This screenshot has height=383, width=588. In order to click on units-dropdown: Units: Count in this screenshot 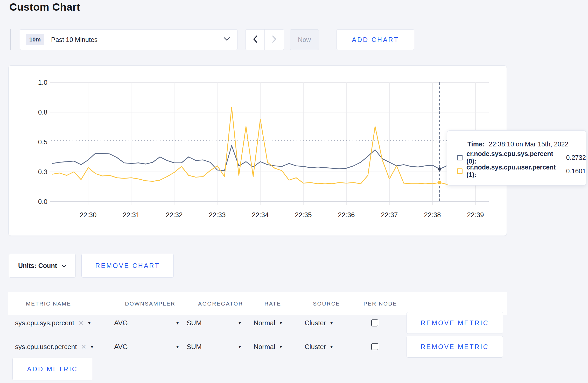, I will do `click(42, 266)`.